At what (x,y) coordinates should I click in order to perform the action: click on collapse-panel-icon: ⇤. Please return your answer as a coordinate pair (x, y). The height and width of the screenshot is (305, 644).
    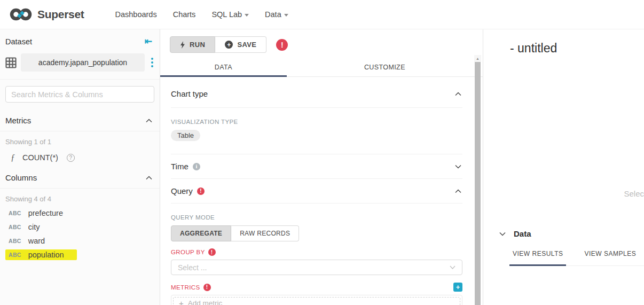
    Looking at the image, I should click on (148, 42).